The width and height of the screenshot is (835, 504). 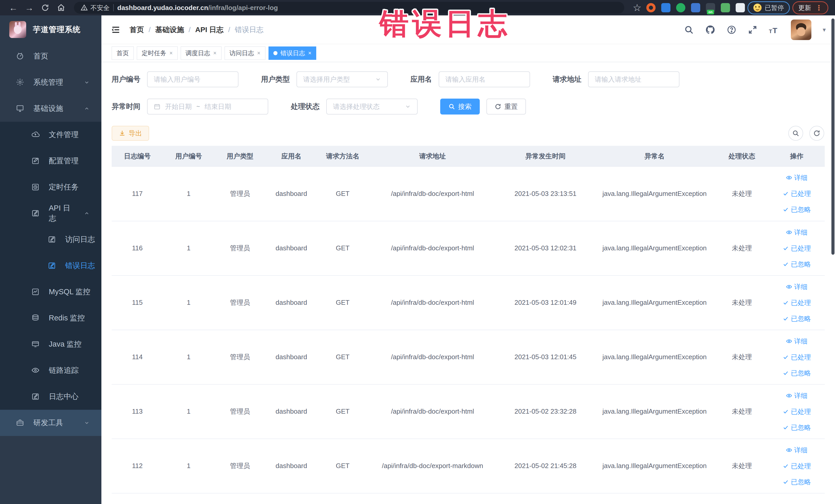 What do you see at coordinates (51, 161) in the screenshot?
I see `sidebar-item-config-management: 配置管理` at bounding box center [51, 161].